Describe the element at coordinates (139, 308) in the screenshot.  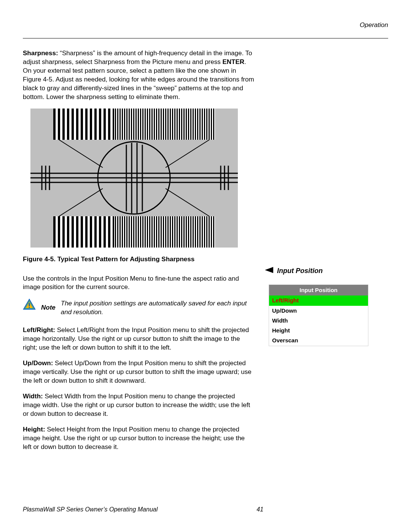
I see `note-block: Note The input position settings are aut…` at that location.